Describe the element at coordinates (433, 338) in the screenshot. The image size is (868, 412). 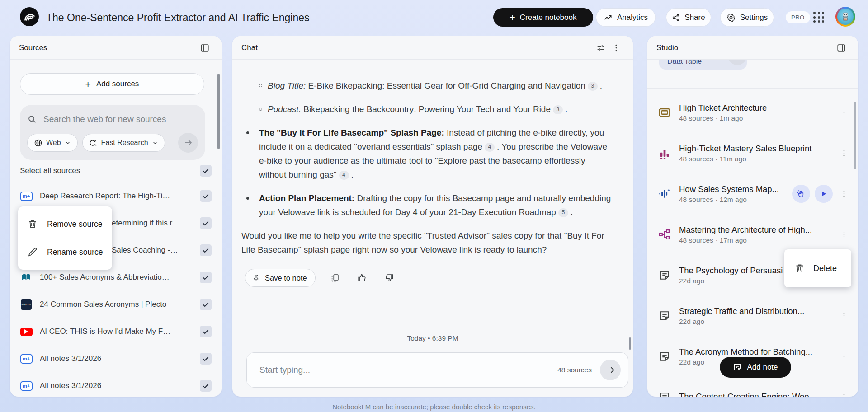
I see `chat-timestamp: Today • 6:39 PM` at that location.